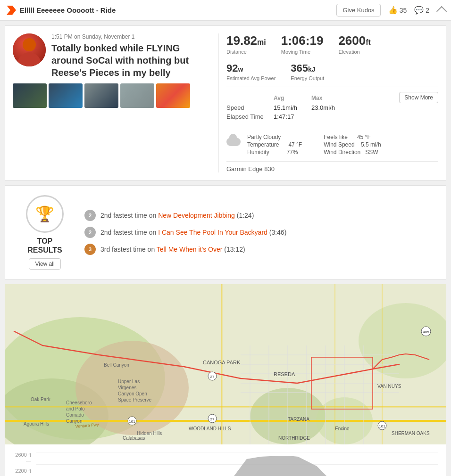 This screenshot has height=476, width=451. Describe the element at coordinates (193, 232) in the screenshot. I see `result-text-2: 2nd fastest time on I Can See The Pool I…` at that location.